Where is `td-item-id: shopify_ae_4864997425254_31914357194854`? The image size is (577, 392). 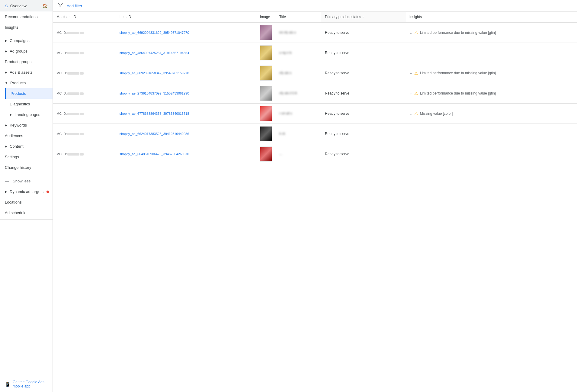 td-item-id: shopify_ae_4864997425254_31914357194854 is located at coordinates (186, 53).